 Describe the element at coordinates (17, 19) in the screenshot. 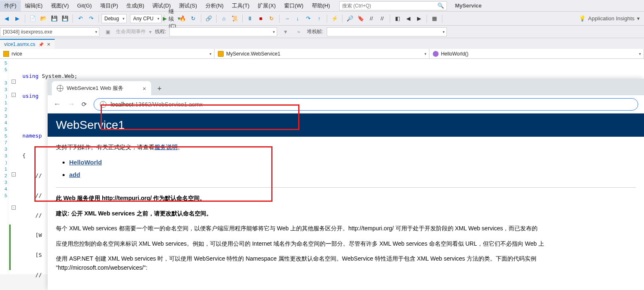

I see `nav-fwd-button: ▶` at that location.